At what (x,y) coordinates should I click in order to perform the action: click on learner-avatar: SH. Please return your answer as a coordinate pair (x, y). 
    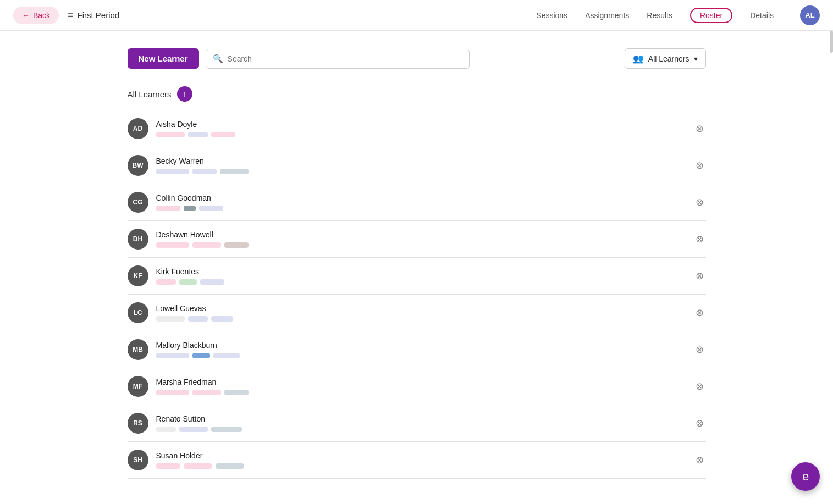
    Looking at the image, I should click on (138, 460).